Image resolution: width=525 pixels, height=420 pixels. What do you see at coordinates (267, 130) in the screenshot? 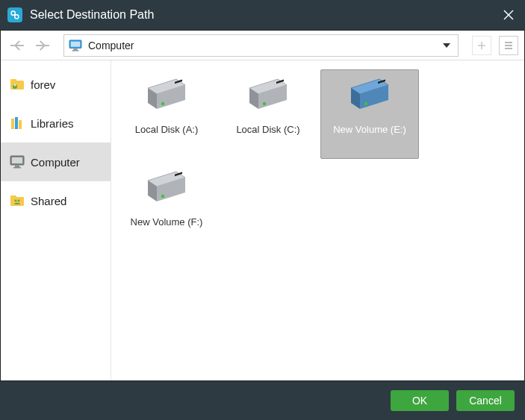
I see `drive-label: Local Disk (C:)` at bounding box center [267, 130].